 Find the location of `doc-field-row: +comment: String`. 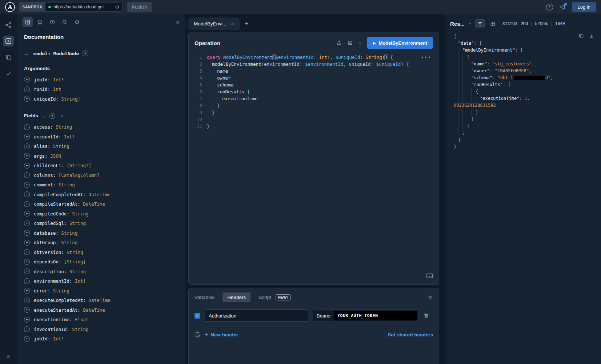

doc-field-row: +comment: String is located at coordinates (101, 185).